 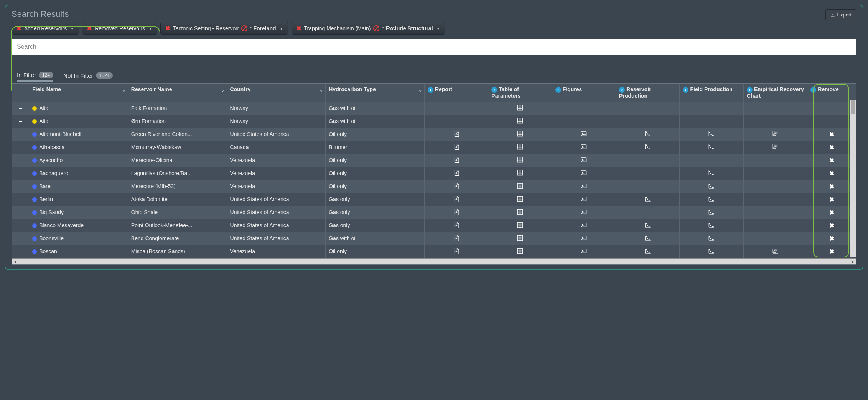 What do you see at coordinates (434, 186) in the screenshot?
I see `table-row: BareMerecure (Mfb-53)VenezuelaOil only✖` at bounding box center [434, 186].